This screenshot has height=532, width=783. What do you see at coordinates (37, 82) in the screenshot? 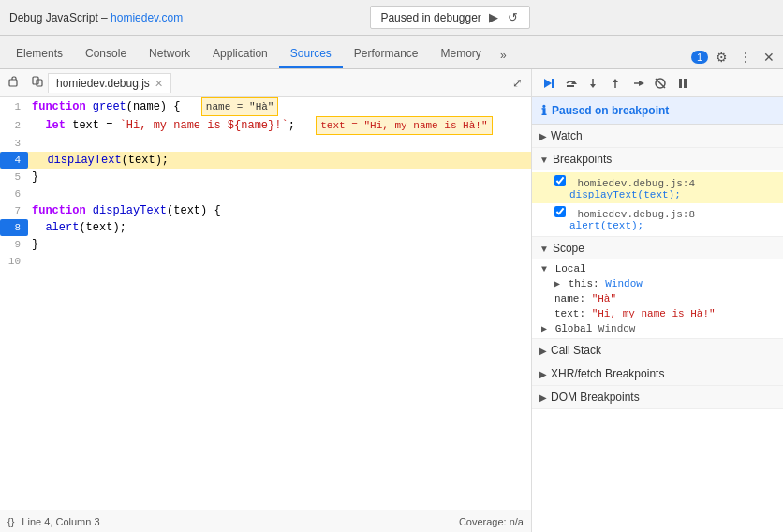
I see `sources-nav-forward` at bounding box center [37, 82].